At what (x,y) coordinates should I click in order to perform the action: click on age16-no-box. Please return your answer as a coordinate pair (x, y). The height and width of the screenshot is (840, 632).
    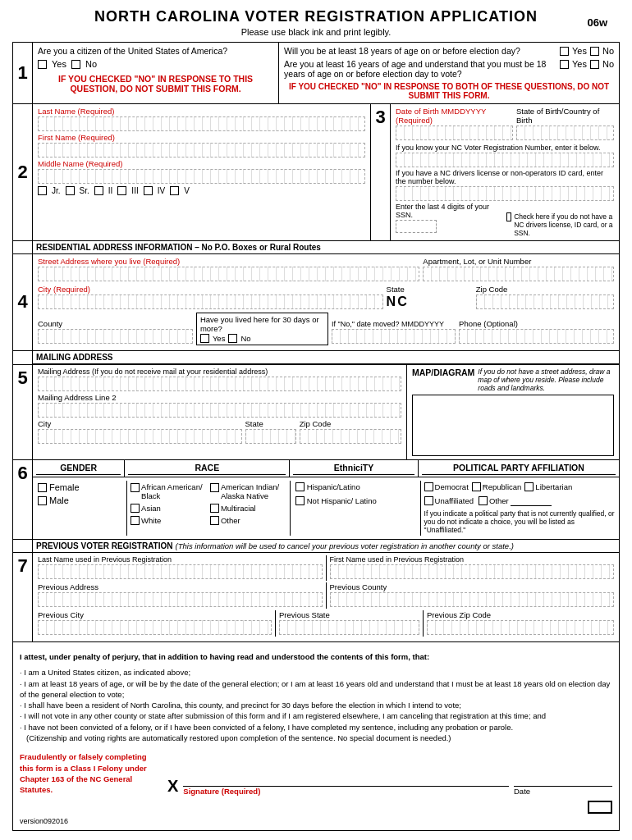
    Looking at the image, I should click on (594, 64).